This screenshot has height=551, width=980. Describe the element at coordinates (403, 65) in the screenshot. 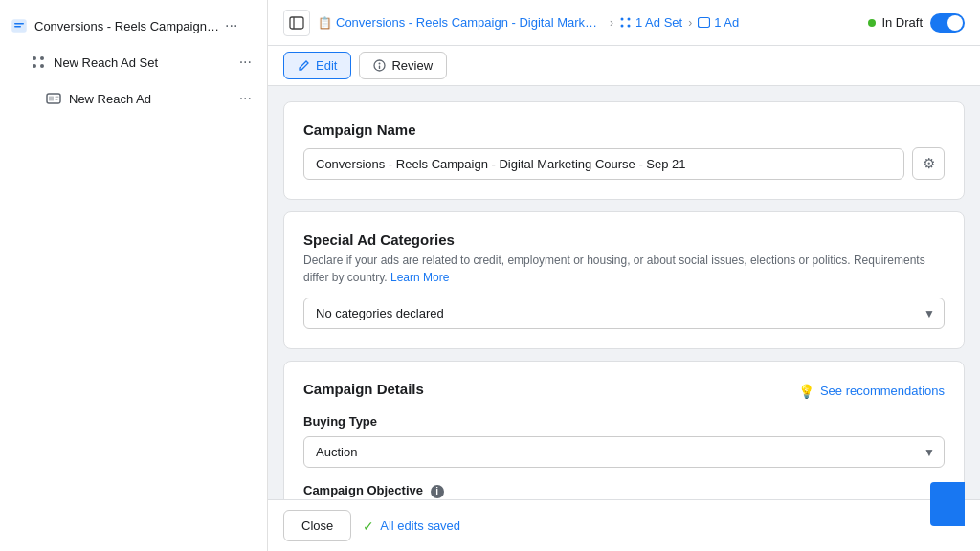

I see `review-button: Review` at that location.